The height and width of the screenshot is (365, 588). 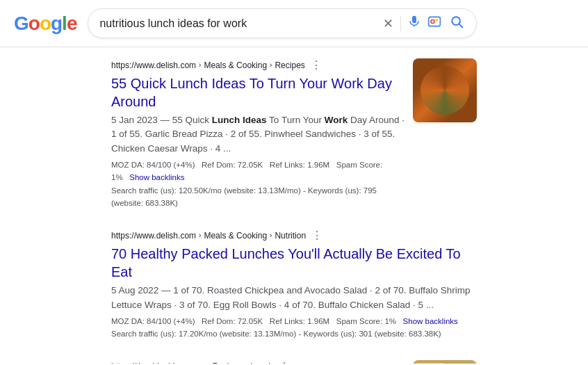 What do you see at coordinates (72, 24) in the screenshot?
I see `logo-letter-e: e` at bounding box center [72, 24].